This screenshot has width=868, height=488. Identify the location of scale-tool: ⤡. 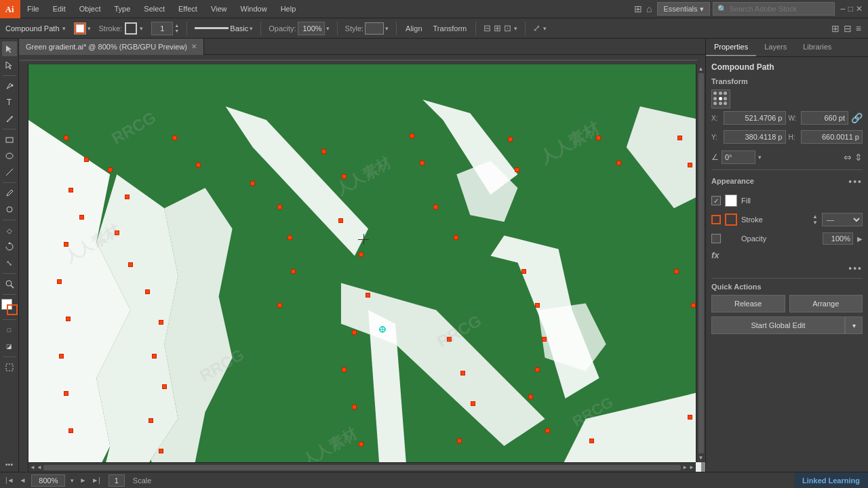
(9, 263).